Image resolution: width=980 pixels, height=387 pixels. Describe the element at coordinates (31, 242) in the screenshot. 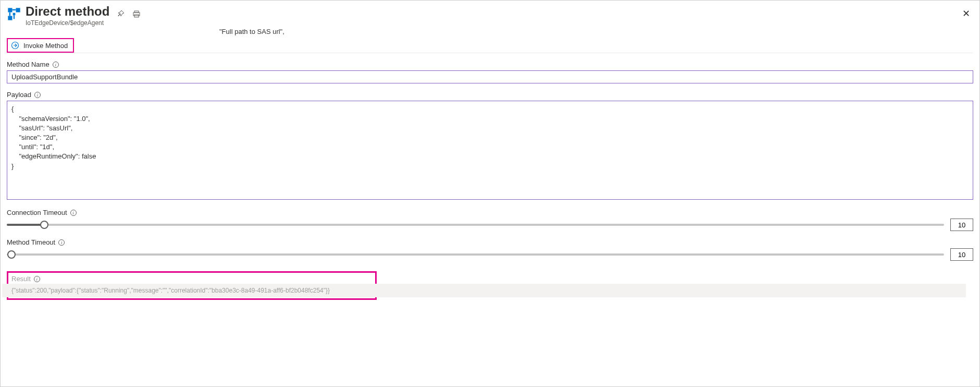

I see `method-timeout-label: Method Timeout` at that location.